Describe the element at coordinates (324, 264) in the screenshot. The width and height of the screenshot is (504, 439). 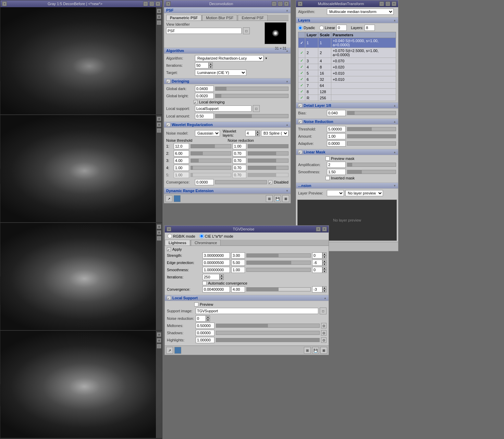
I see `edge-spin-down: ▼` at that location.